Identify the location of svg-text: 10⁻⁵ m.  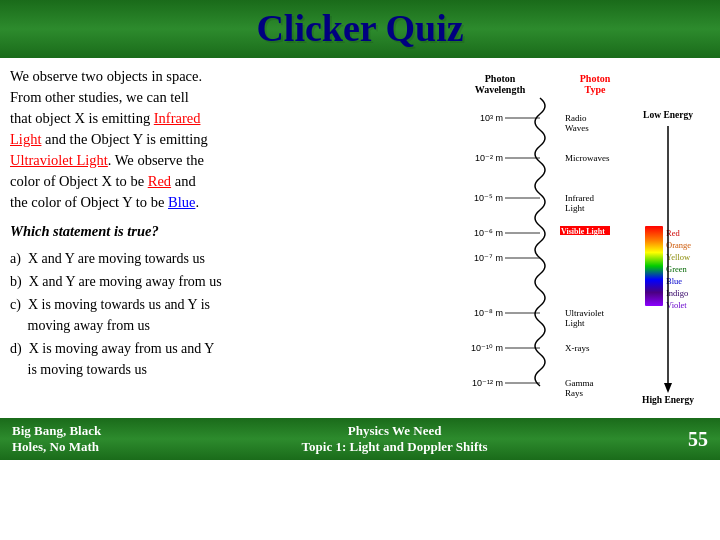
(488, 198).